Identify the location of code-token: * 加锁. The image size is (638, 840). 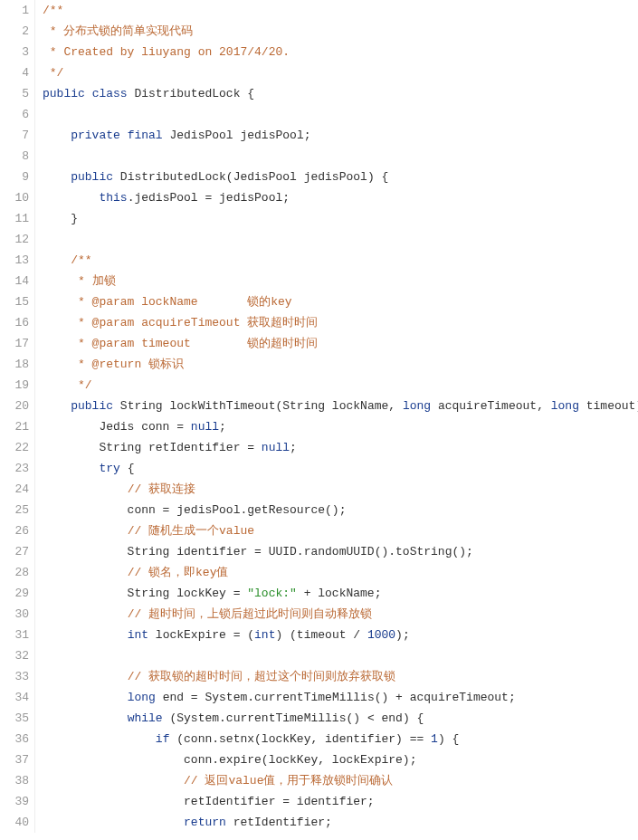
(80, 281).